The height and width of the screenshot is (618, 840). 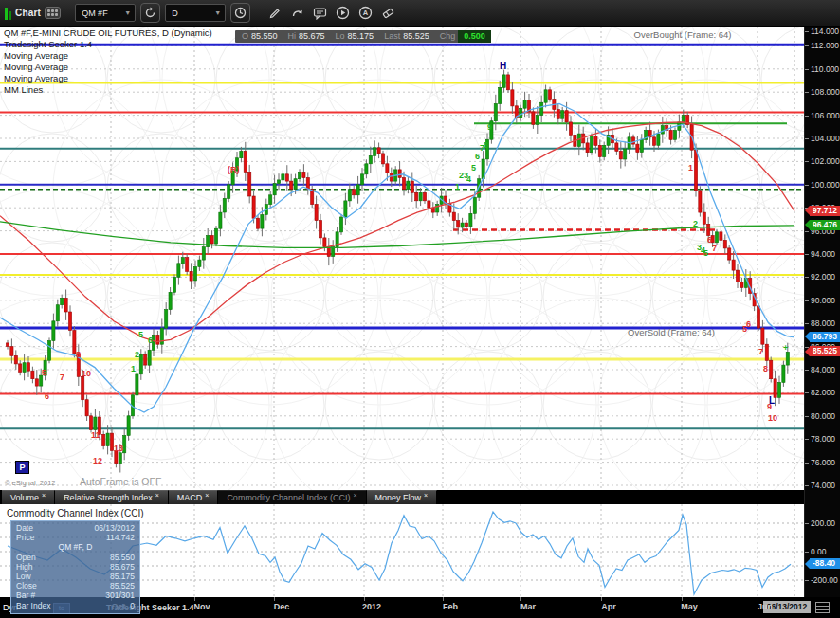 I want to click on databox-value: 85.550, so click(x=122, y=557).